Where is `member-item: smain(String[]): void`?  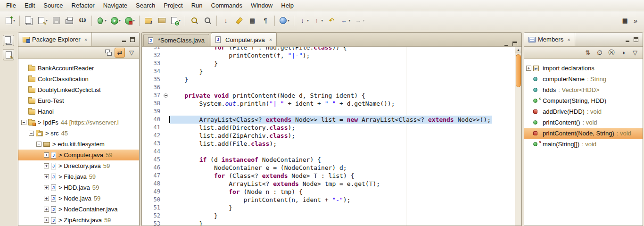
member-item: smain(String[]): void is located at coordinates (584, 144).